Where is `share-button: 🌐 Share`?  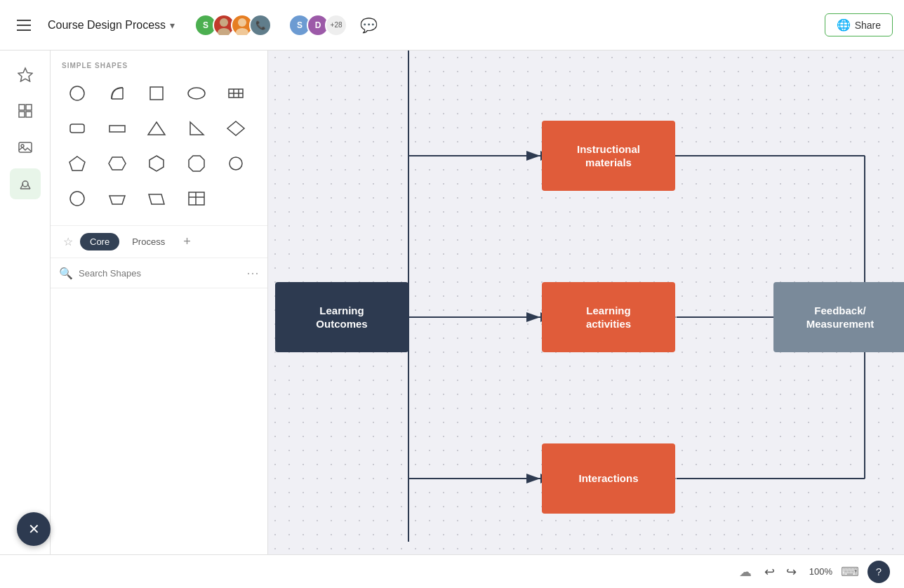
share-button: 🌐 Share is located at coordinates (859, 25).